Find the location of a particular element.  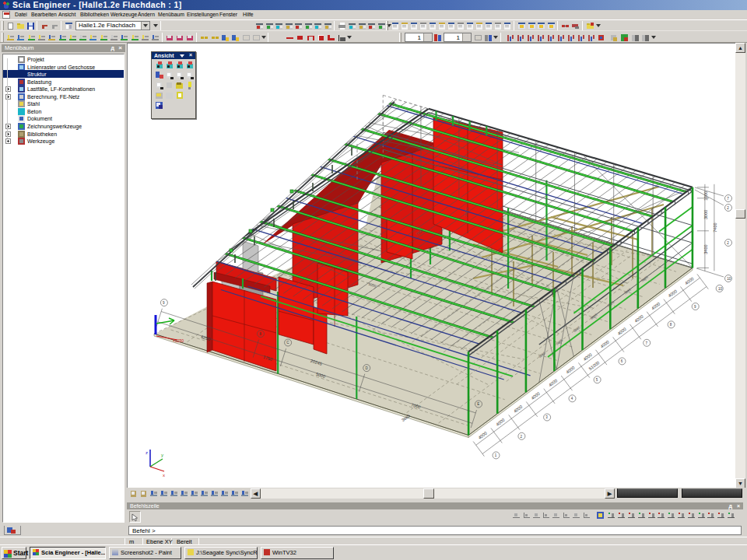

svg-text: y is located at coordinates (162, 455).